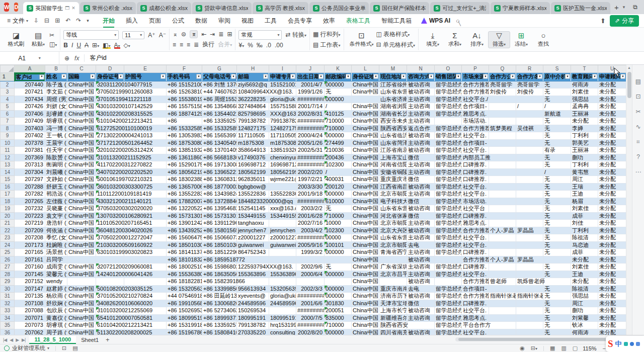 Image resolution: width=644 pixels, height=352 pixels. I want to click on next-sheet-icon: ▶, so click(17, 340).